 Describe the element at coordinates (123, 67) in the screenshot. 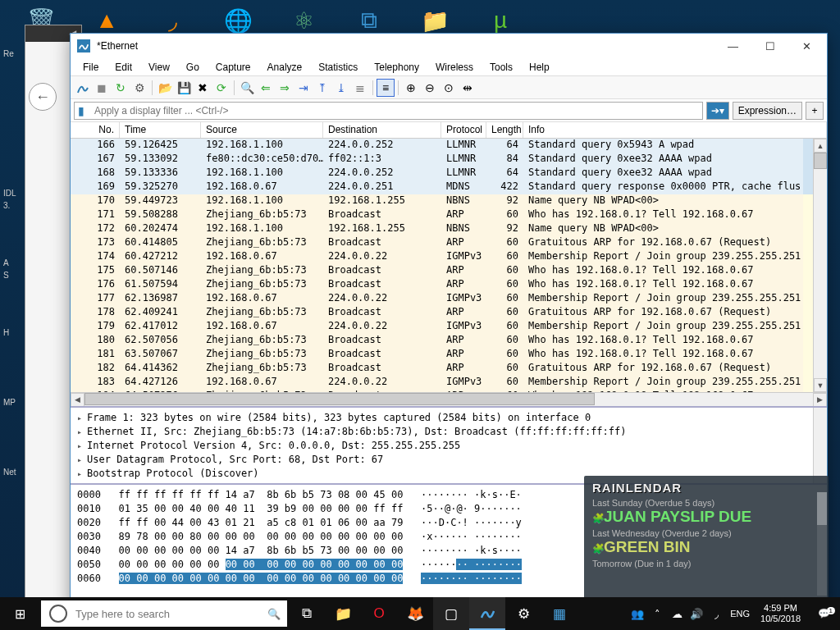

I see `menu-edit: Edit` at that location.